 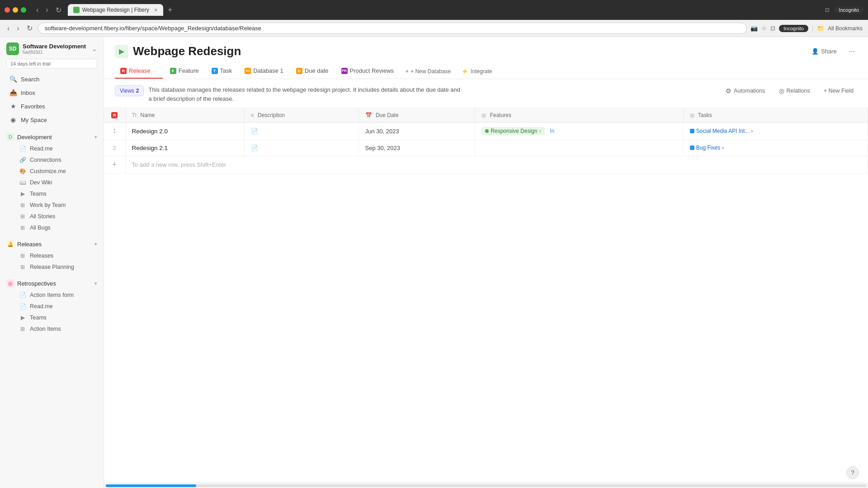 What do you see at coordinates (52, 171) in the screenshot?
I see `sidebar-item-customize: 🎨 Customize.me` at bounding box center [52, 171].